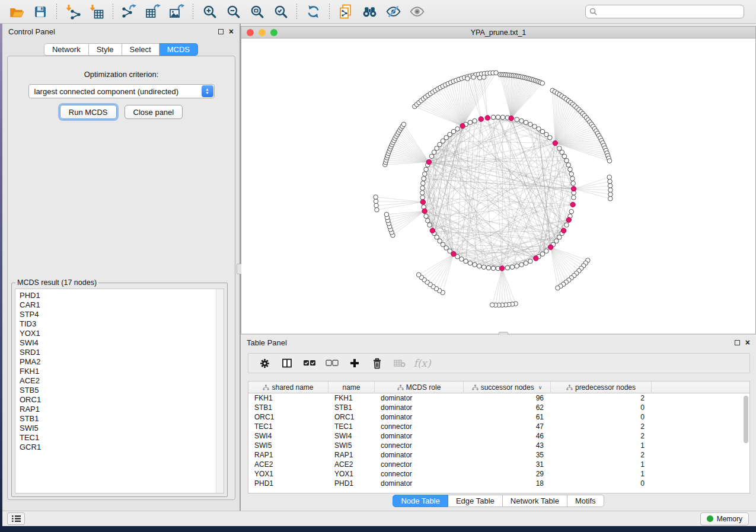 This screenshot has height=532, width=756. I want to click on table-row: STB1STB1dominator620, so click(499, 408).